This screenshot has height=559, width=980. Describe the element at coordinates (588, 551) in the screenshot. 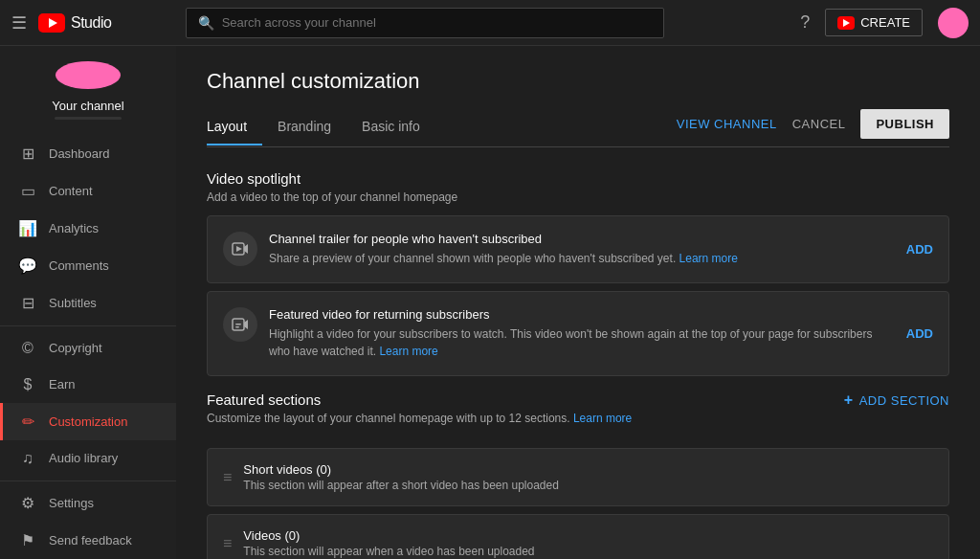

I see `section-row-desc: This section will appear when a video ha…` at that location.